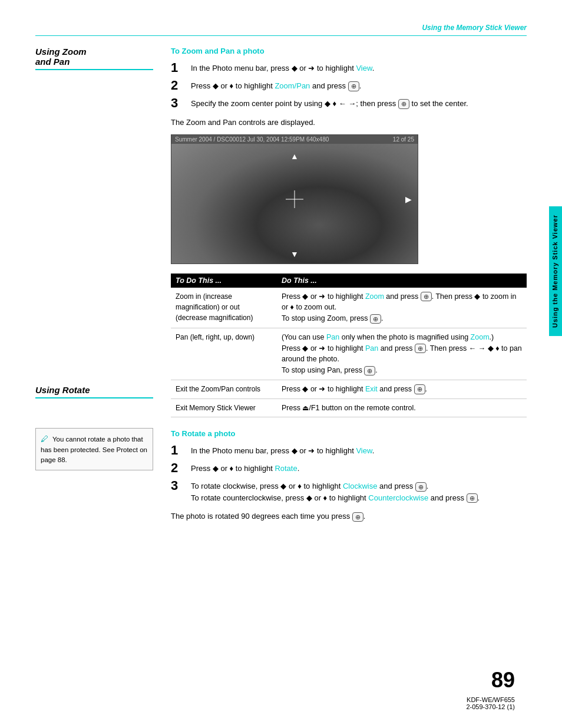 This screenshot has width=562, height=728. Describe the element at coordinates (179, 85) in the screenshot. I see `step-number-2: 2` at that location.